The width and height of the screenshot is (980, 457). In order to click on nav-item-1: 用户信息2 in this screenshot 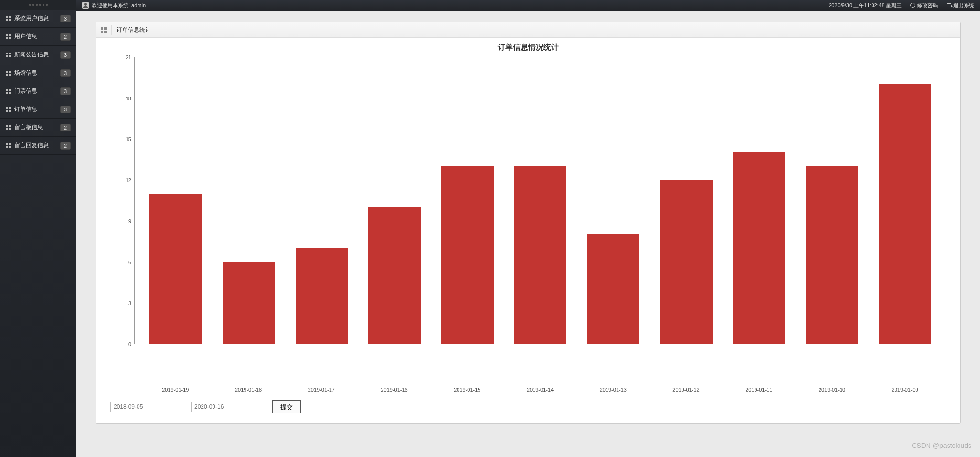, I will do `click(38, 37)`.